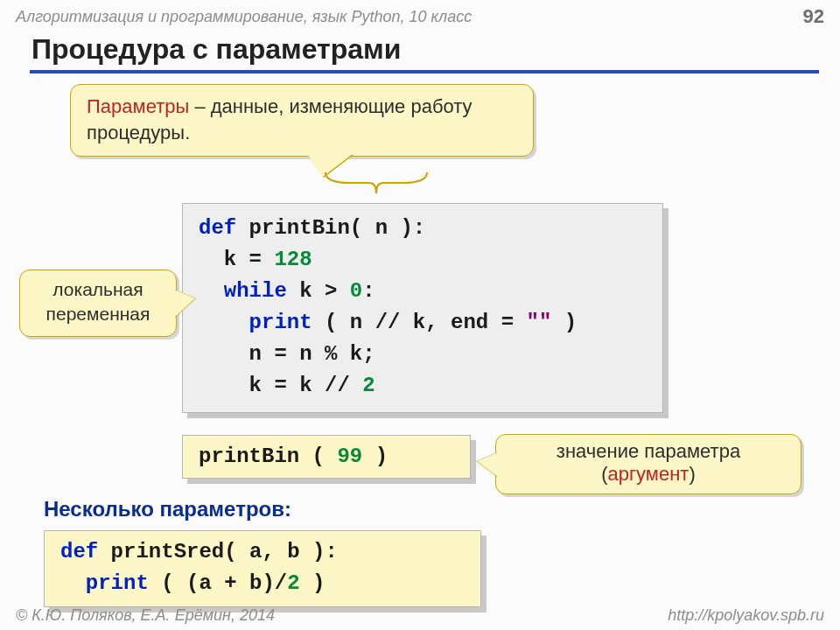 This screenshot has height=630, width=840. What do you see at coordinates (168, 509) in the screenshot?
I see `subtitle-multiple-params: Несколько параметров:` at bounding box center [168, 509].